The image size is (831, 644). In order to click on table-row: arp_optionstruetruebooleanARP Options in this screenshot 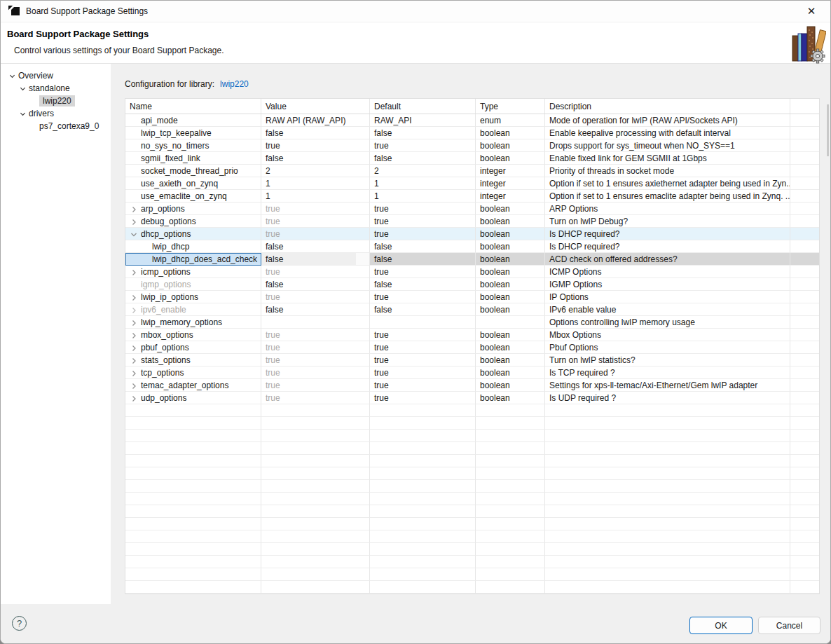, I will do `click(472, 209)`.